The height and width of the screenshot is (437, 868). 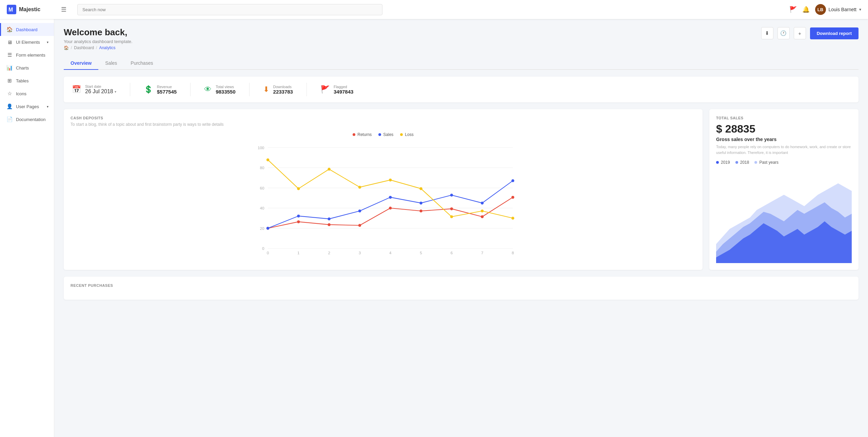 What do you see at coordinates (784, 129) in the screenshot?
I see `sales-amount: $ 28835` at bounding box center [784, 129].